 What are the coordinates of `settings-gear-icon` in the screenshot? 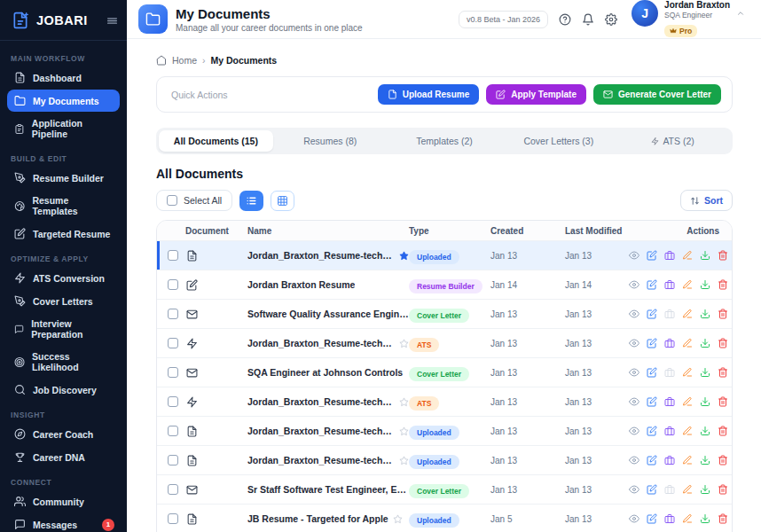 It's located at (611, 20).